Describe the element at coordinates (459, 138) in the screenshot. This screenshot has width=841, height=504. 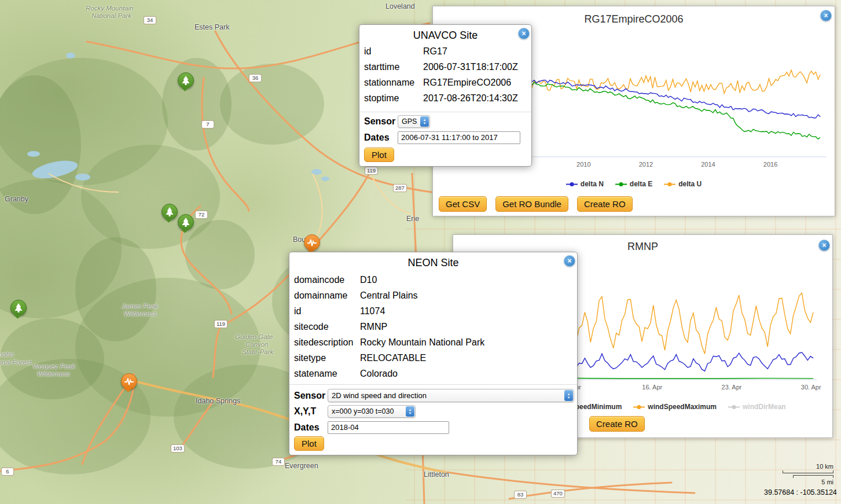
I see `unavco-dates-input: 2006-07-31 11:17:00 to 2017` at that location.